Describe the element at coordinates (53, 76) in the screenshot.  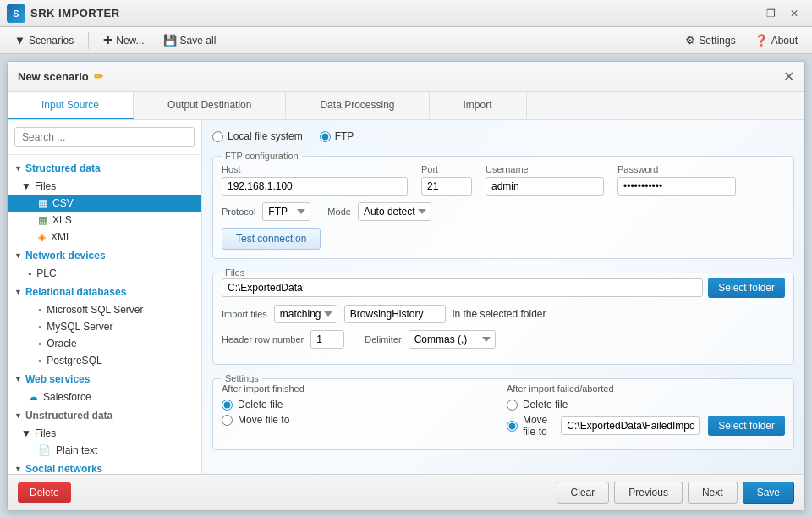
I see `window-title-text: New scenario` at that location.